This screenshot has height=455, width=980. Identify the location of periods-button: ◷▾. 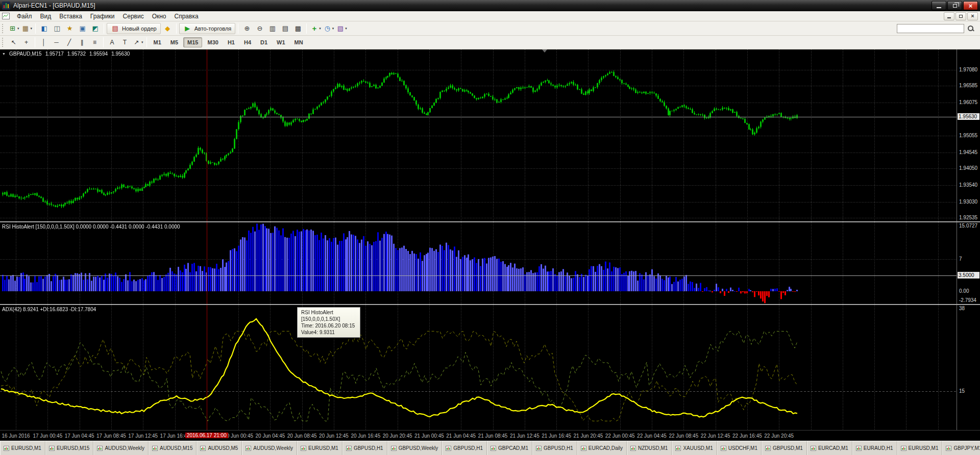
(329, 29).